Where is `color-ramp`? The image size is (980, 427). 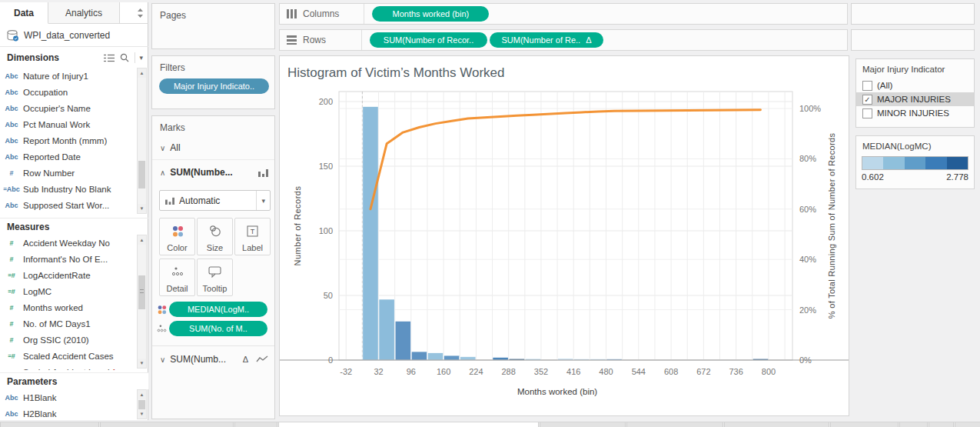
color-ramp is located at coordinates (915, 163).